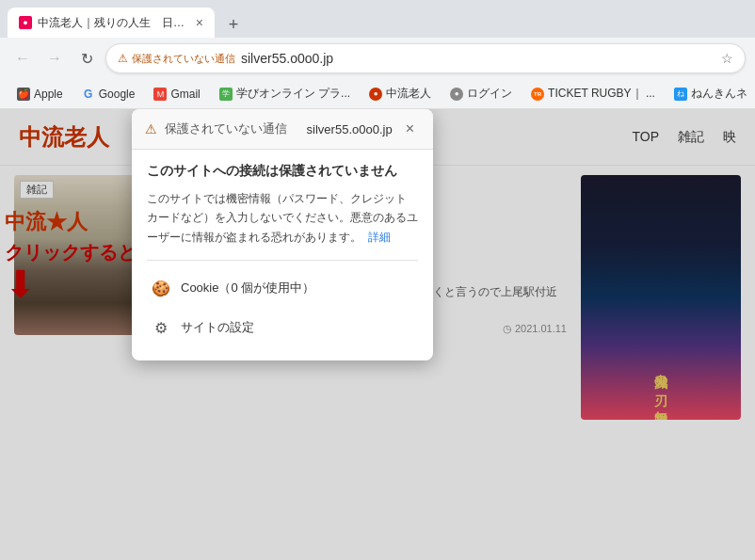  What do you see at coordinates (282, 288) in the screenshot?
I see `popup-cookie-item: 🍪 Cookie（0 個が使用中）` at bounding box center [282, 288].